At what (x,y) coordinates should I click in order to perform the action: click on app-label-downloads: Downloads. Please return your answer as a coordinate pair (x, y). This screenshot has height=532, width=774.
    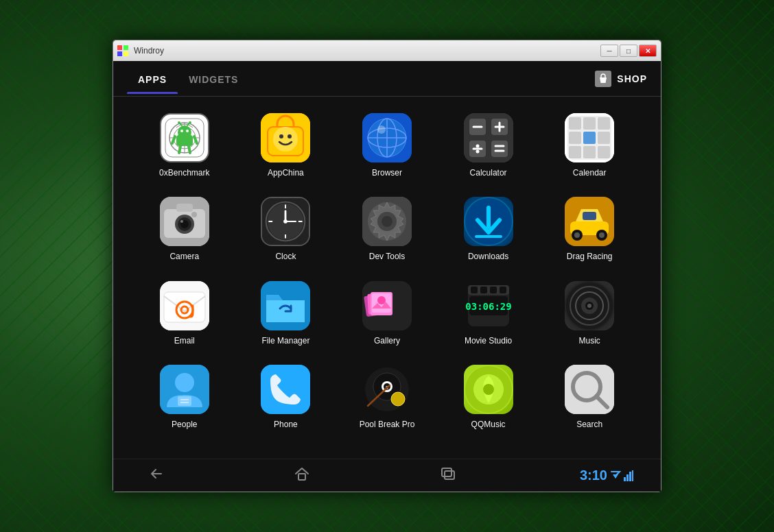
    Looking at the image, I should click on (489, 256).